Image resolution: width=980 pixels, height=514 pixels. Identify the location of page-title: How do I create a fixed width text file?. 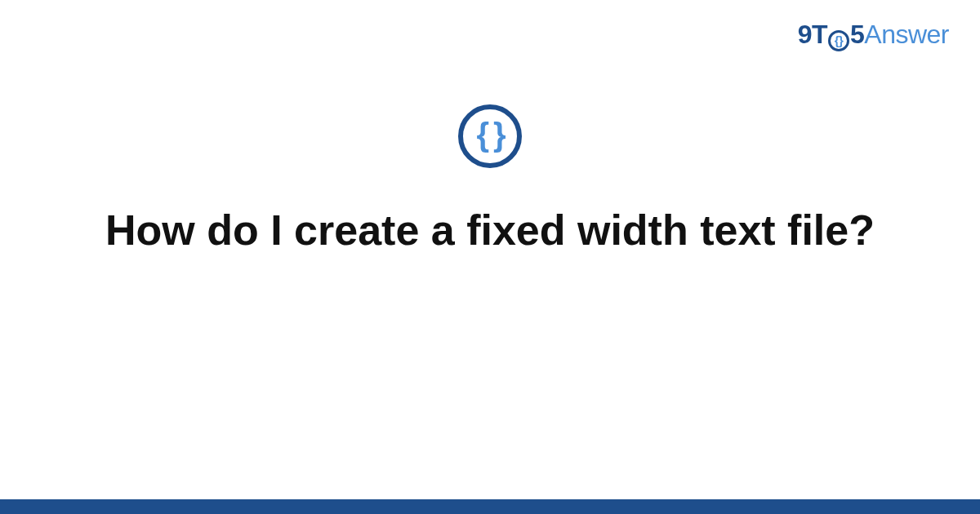
(490, 230).